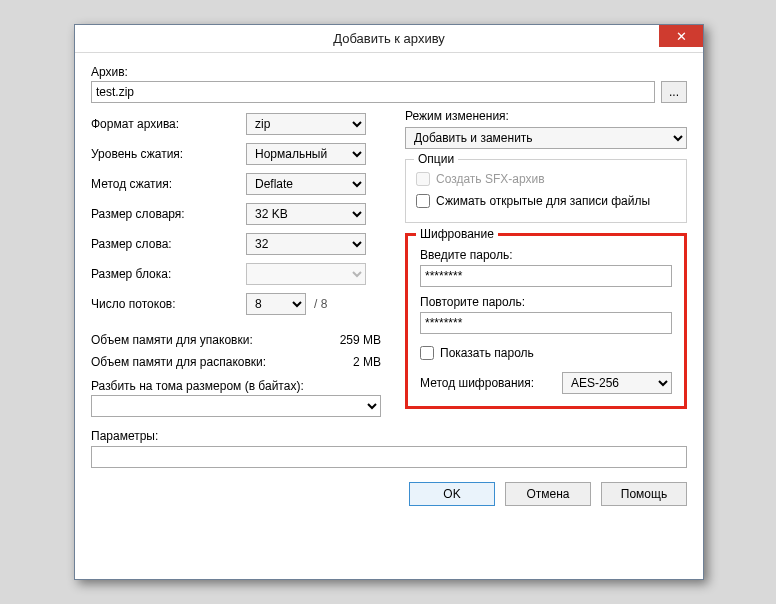 The image size is (776, 604). What do you see at coordinates (389, 39) in the screenshot?
I see `titlebar: Добавить к архиву ✕` at bounding box center [389, 39].